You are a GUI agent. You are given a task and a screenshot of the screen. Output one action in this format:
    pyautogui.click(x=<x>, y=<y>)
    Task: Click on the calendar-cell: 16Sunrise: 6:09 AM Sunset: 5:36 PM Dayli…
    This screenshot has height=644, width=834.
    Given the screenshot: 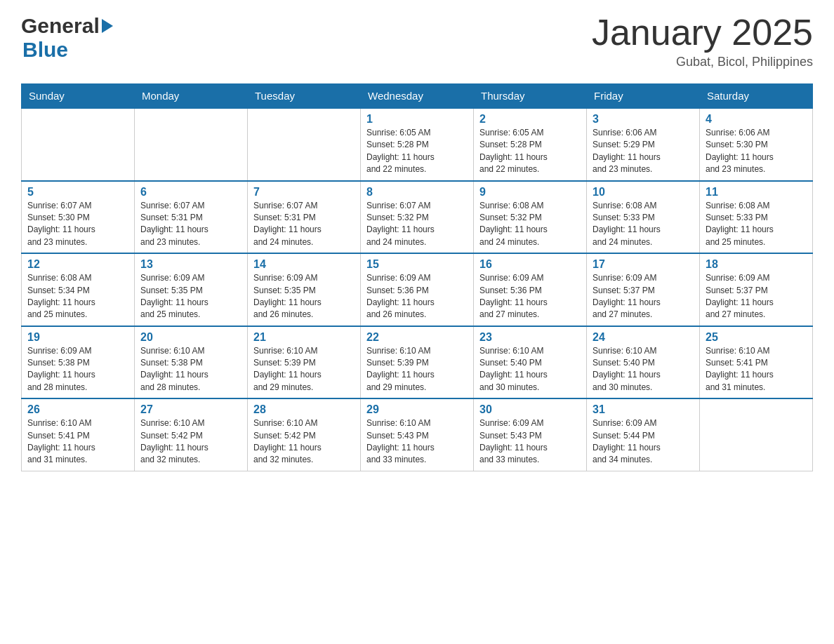 What is the action you would take?
    pyautogui.click(x=531, y=290)
    